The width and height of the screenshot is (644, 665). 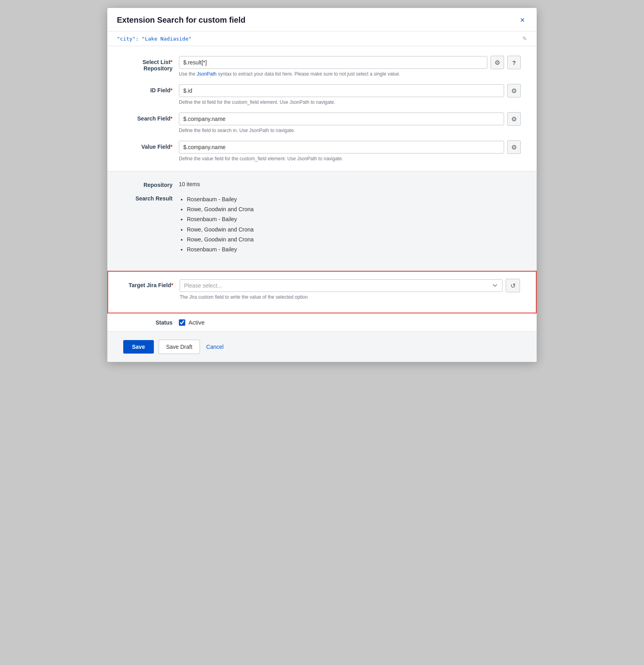 What do you see at coordinates (215, 347) in the screenshot?
I see `cancel-button: Cancel` at bounding box center [215, 347].